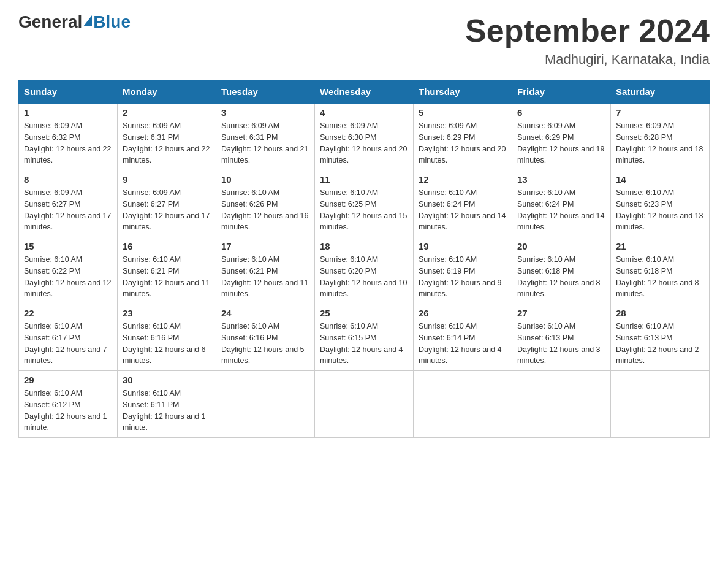 This screenshot has height=563, width=728. I want to click on calendar-cell: 19Sunrise: 6:10 AMSunset: 6:19 PMDayligh…, so click(463, 271).